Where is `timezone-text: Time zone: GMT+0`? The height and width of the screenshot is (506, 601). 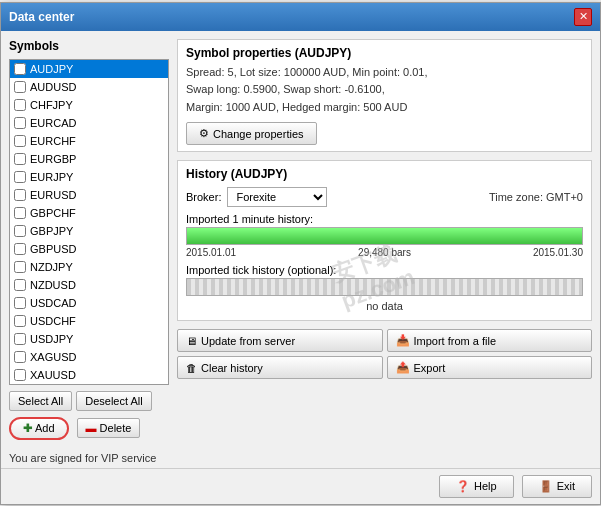
timezone-text: Time zone: GMT+0 is located at coordinates (536, 197).